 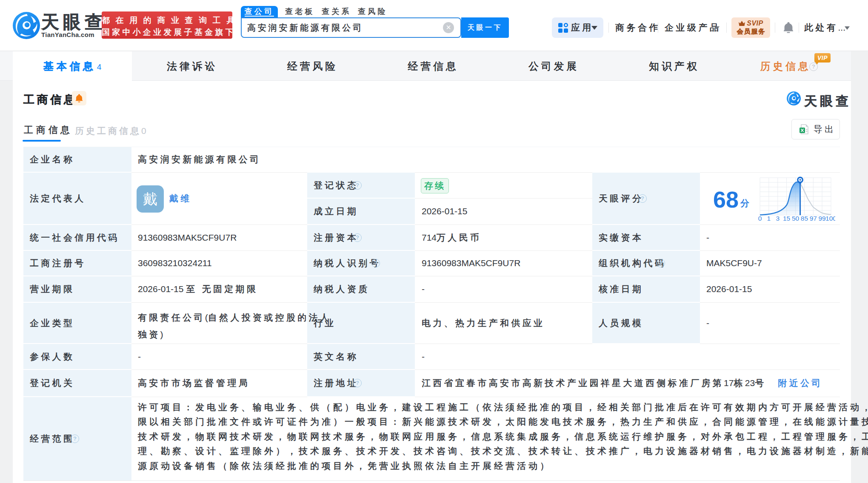 What do you see at coordinates (778, 219) in the screenshot?
I see `svg-text: 3` at bounding box center [778, 219].